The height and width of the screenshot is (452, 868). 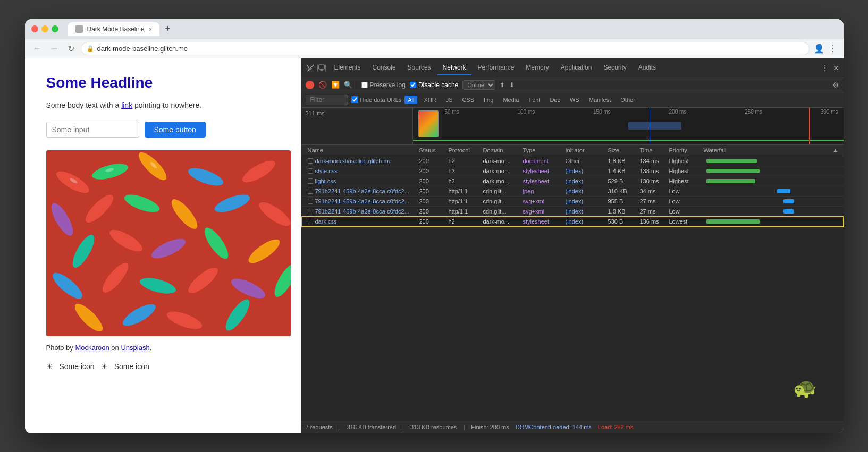 What do you see at coordinates (653, 181) in the screenshot?
I see `row-time: 130 ms` at bounding box center [653, 181].